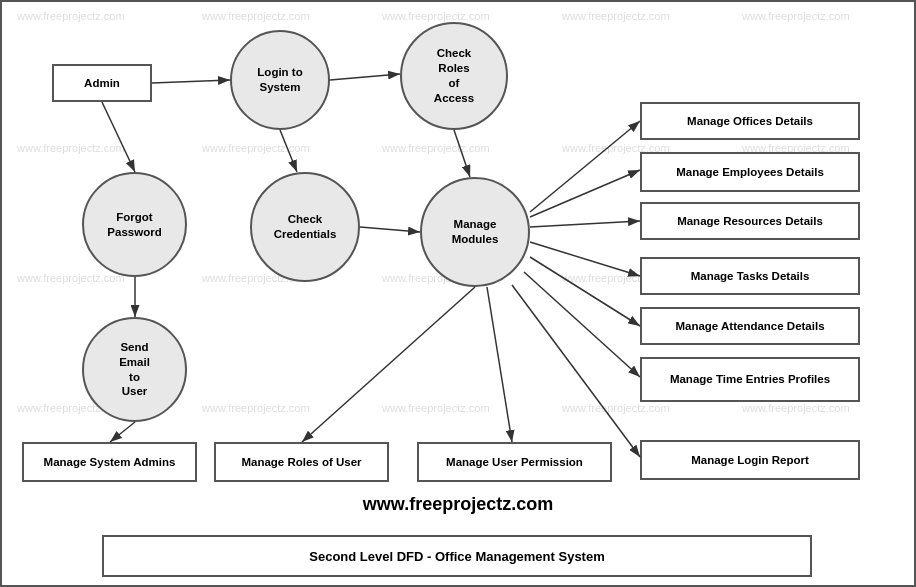  Describe the element at coordinates (71, 148) in the screenshot. I see `watermark-6: www.freeprojectz.com` at that location.